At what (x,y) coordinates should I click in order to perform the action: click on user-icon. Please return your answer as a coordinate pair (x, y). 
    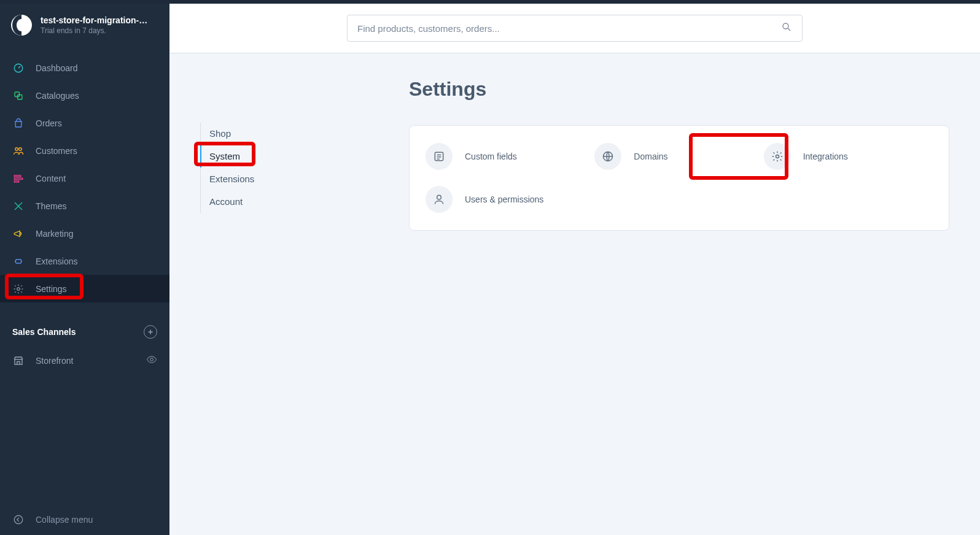
    Looking at the image, I should click on (439, 199).